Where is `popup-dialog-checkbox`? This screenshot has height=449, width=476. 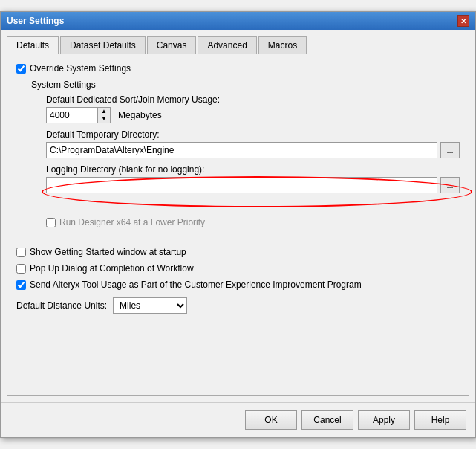
popup-dialog-checkbox is located at coordinates (21, 269).